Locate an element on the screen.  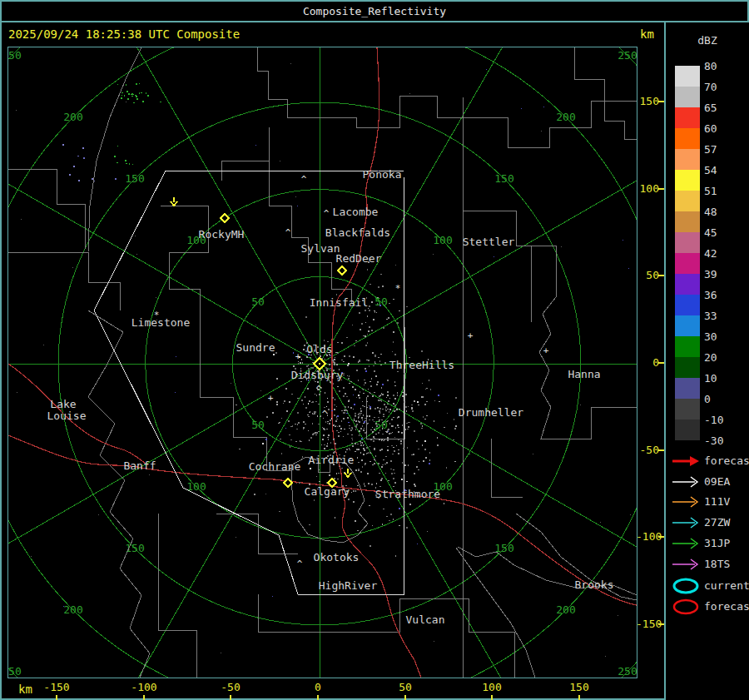
city-label: Cochrane is located at coordinates (275, 466).